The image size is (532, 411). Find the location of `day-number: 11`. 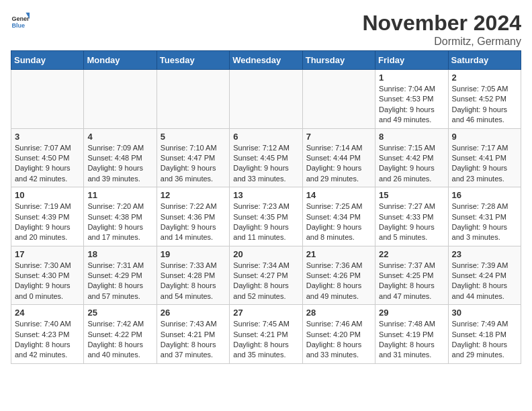

day-number: 11 is located at coordinates (120, 195).